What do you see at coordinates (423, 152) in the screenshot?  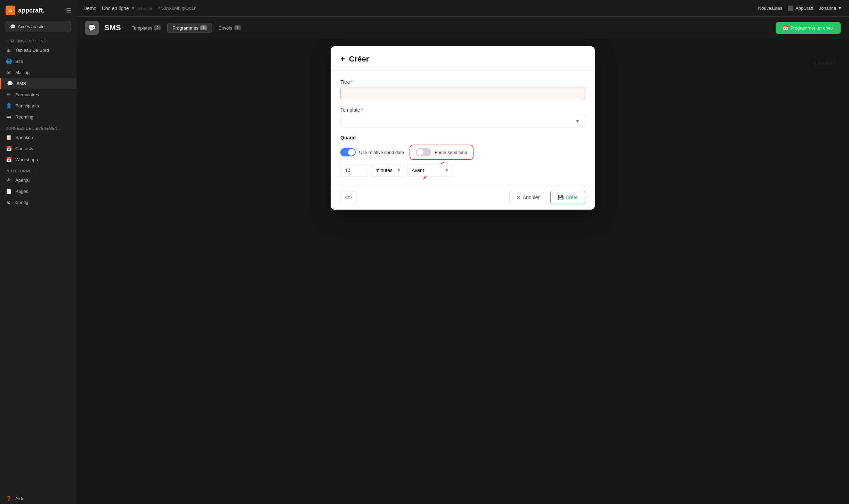 I see `force-send-toggle` at bounding box center [423, 152].